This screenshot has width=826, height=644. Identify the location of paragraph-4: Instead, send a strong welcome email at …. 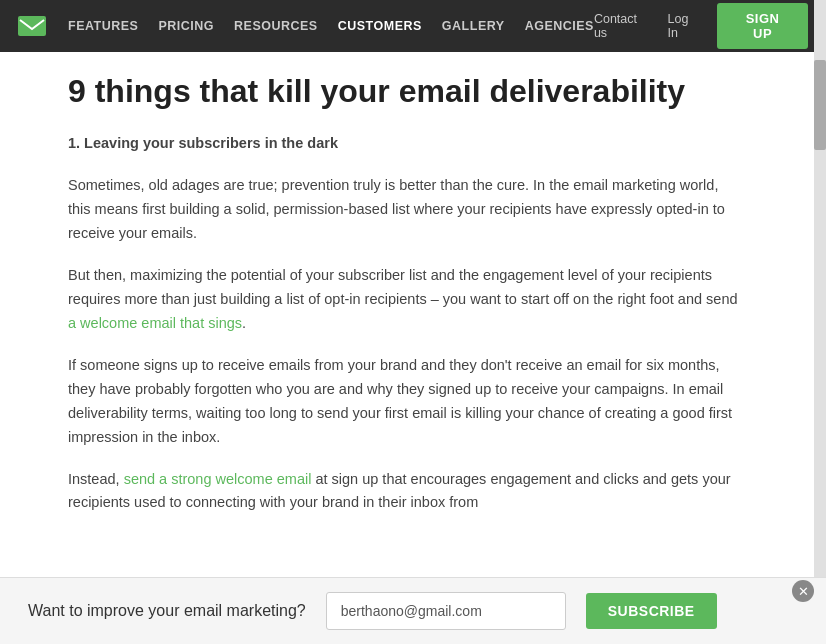
(405, 492).